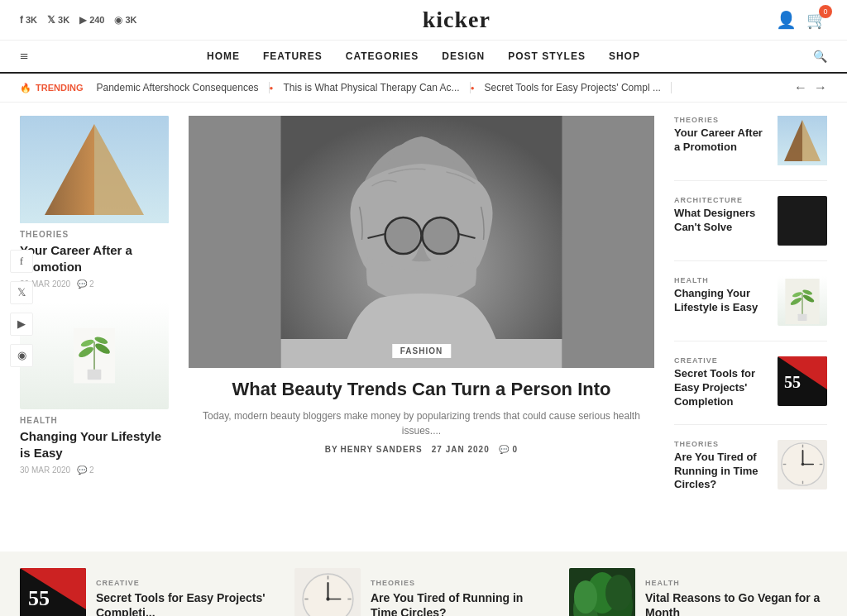 The width and height of the screenshot is (847, 616). I want to click on facebook-icon: f, so click(22, 20).